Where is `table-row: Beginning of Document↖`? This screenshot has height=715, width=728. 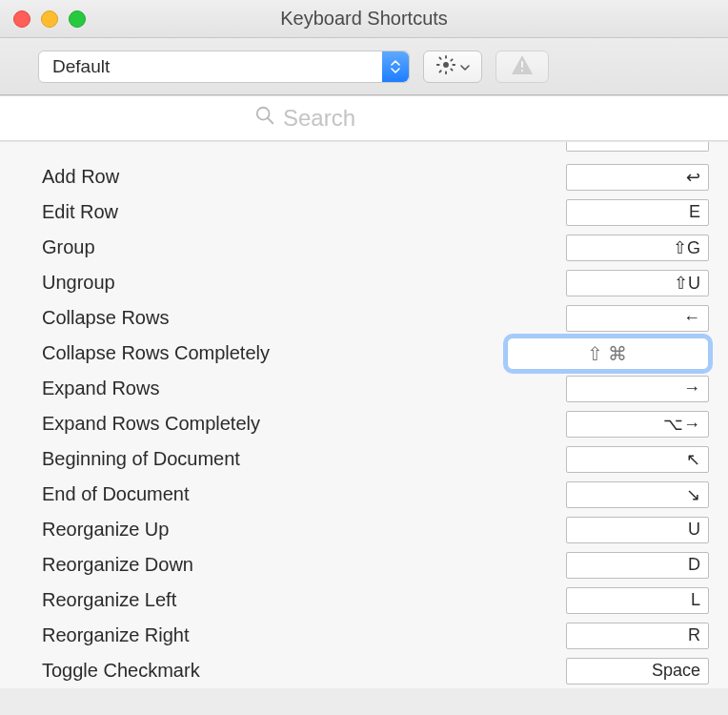 table-row: Beginning of Document↖ is located at coordinates (364, 460).